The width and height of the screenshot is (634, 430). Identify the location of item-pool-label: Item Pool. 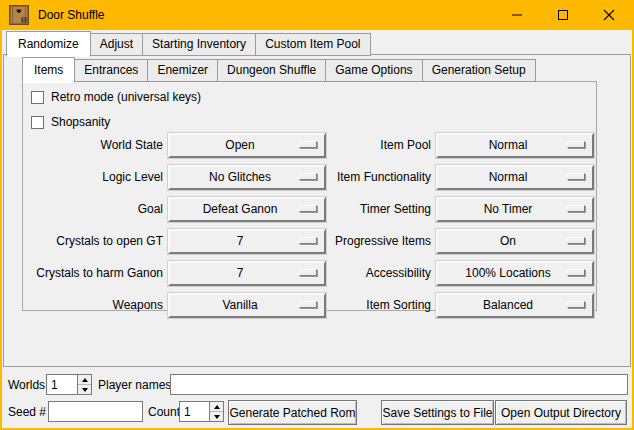
(378, 145).